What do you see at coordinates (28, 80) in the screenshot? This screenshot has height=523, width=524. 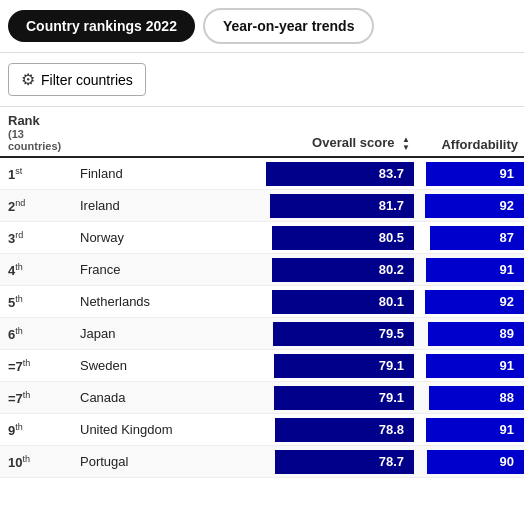 I see `filter-icon: ⚙` at bounding box center [28, 80].